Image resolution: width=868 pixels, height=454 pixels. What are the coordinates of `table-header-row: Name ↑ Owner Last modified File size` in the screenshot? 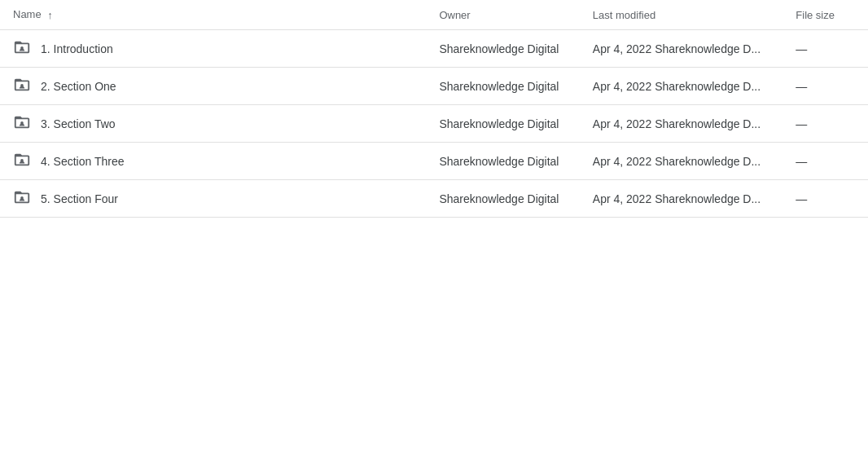 It's located at (434, 15).